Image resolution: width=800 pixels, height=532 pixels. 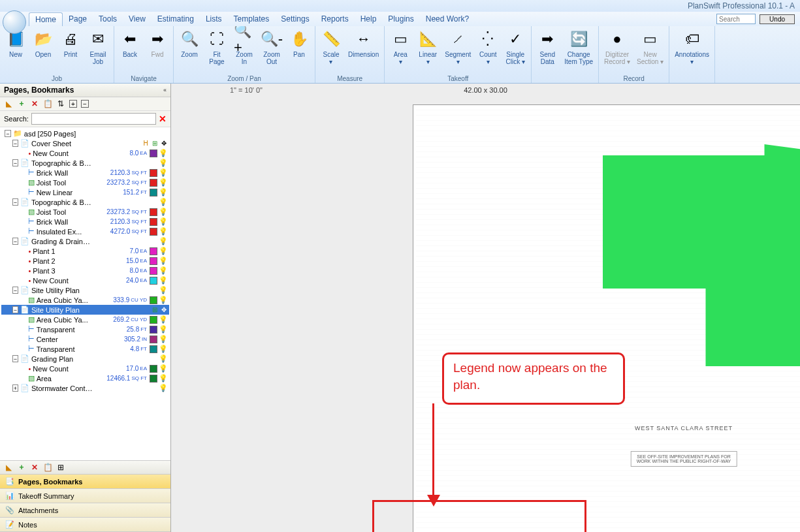 What do you see at coordinates (458, 51) in the screenshot?
I see `ribbon-segment-button: ⟋Segment▾` at bounding box center [458, 51].